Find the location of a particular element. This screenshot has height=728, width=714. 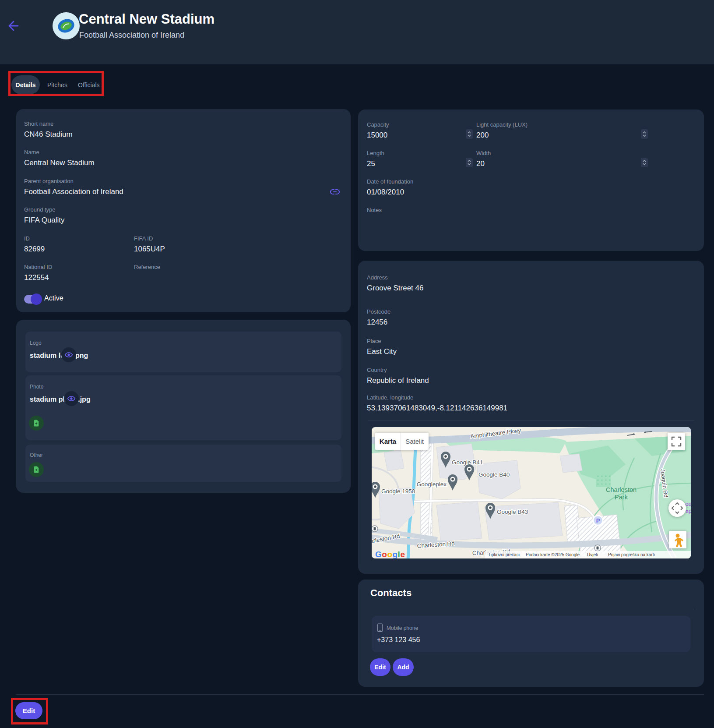

date-of-foundation-value: 01/08/2010 is located at coordinates (390, 192).